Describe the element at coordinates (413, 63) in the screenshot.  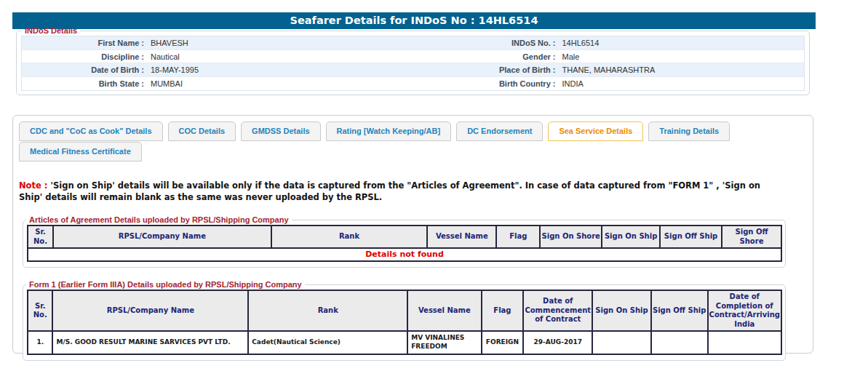
I see `indos-details-rows: First Name :BHAVESH INDoS No. :14HL6514 …` at that location.